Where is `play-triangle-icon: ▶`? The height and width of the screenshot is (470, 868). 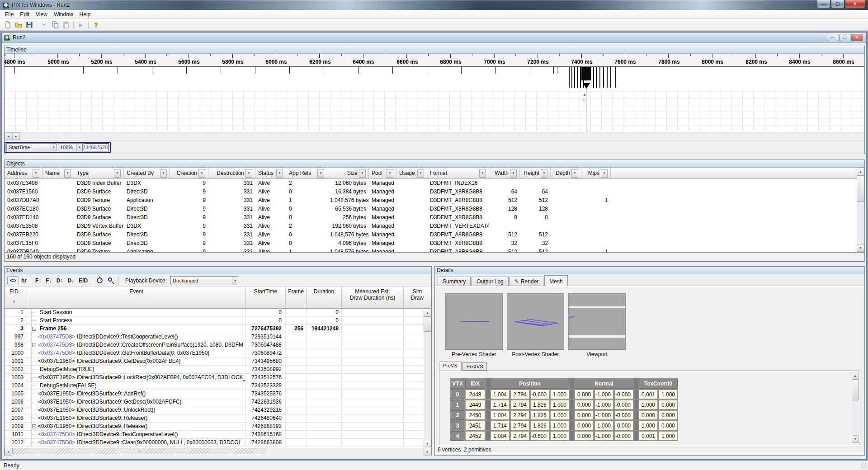 play-triangle-icon: ▶ is located at coordinates (81, 25).